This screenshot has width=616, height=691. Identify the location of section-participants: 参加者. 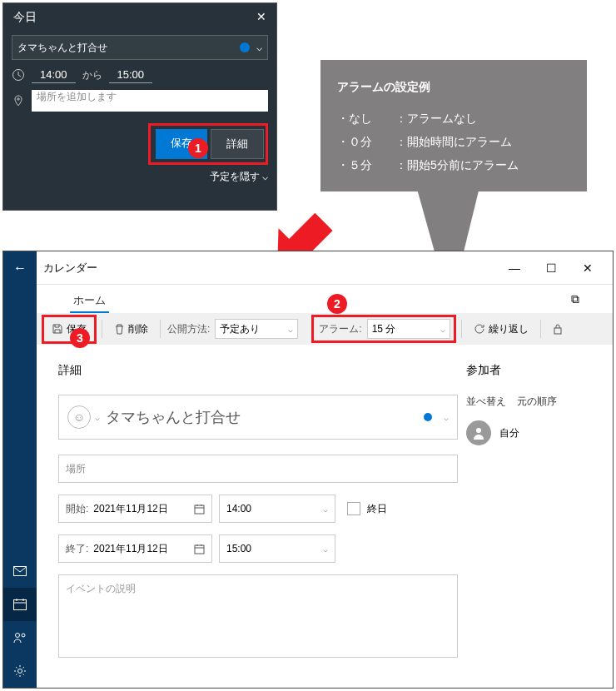
(529, 370).